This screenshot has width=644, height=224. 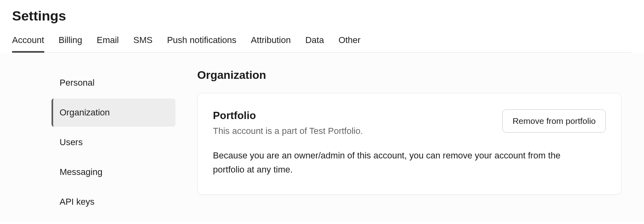 What do you see at coordinates (114, 83) in the screenshot?
I see `sidebar-item-personal: Personal` at bounding box center [114, 83].